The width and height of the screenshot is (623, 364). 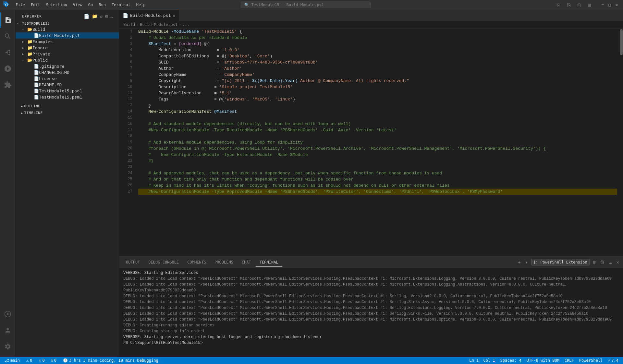 What do you see at coordinates (519, 262) in the screenshot?
I see `new-terminal-button: +` at bounding box center [519, 262].